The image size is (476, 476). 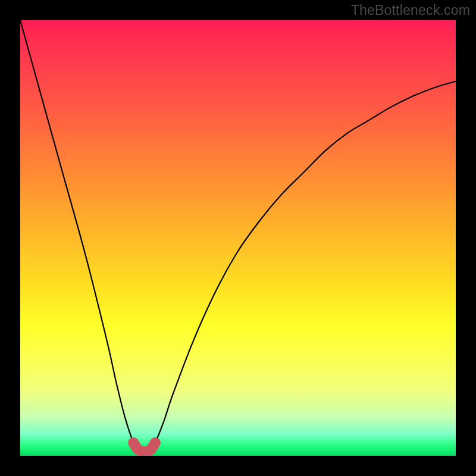 I want to click on watermark-text: TheBottleneck.com, so click(x=411, y=11).